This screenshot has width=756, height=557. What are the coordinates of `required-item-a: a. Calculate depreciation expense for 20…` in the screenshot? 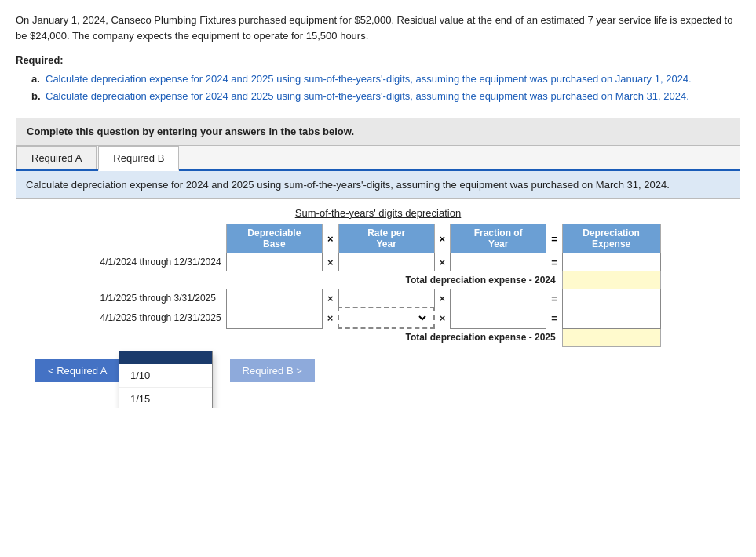 It's located at (386, 79).